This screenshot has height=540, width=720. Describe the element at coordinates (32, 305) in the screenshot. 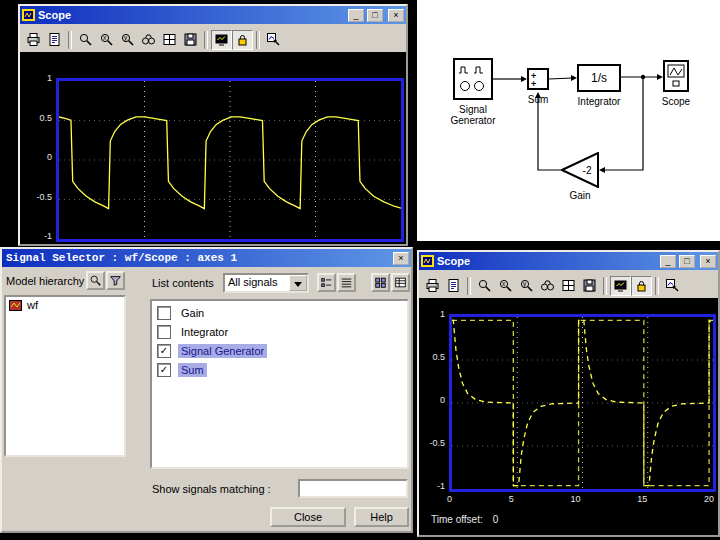

I see `tree-item-label: wf` at that location.